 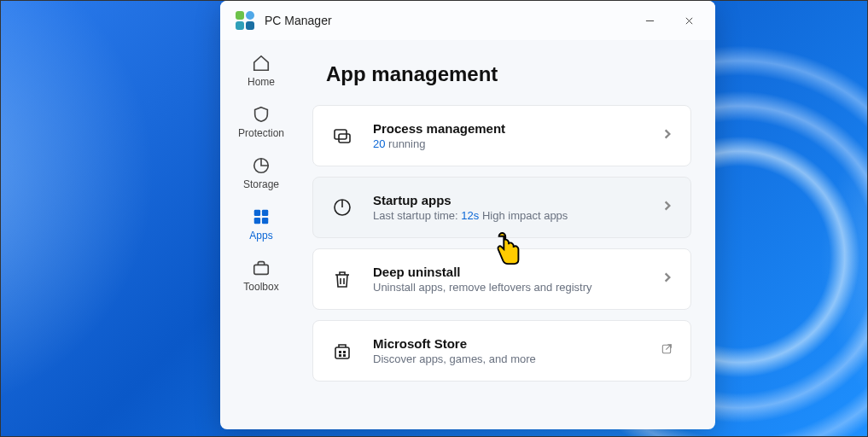 I want to click on card-title: Deep uninstall, so click(x=508, y=271).